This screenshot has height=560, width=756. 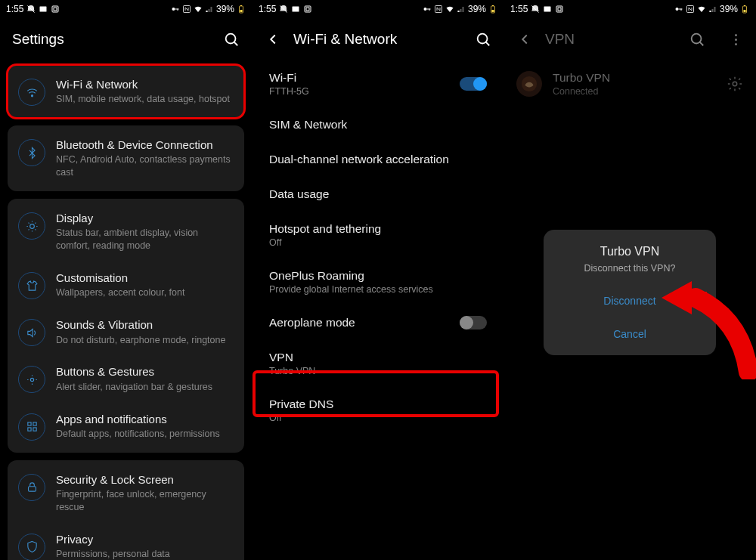 I want to click on battery-percent: 39%, so click(x=225, y=9).